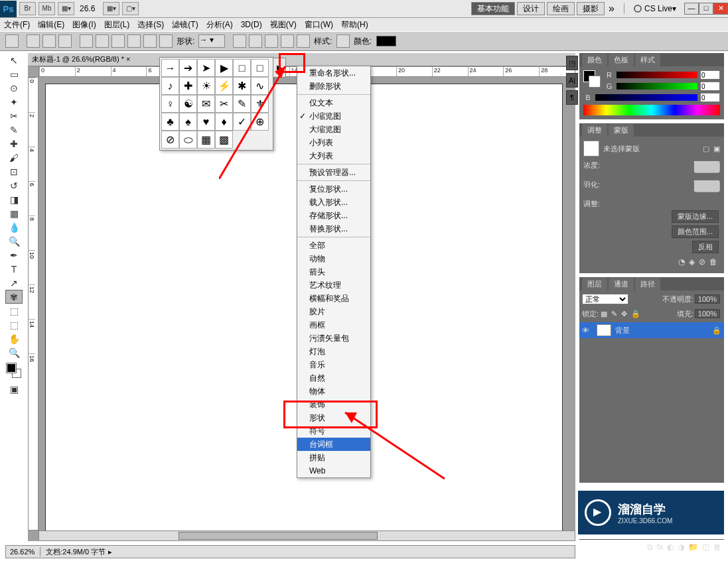 This screenshot has width=728, height=561. Describe the element at coordinates (188, 68) in the screenshot. I see `shape-cell: ➔` at that location.